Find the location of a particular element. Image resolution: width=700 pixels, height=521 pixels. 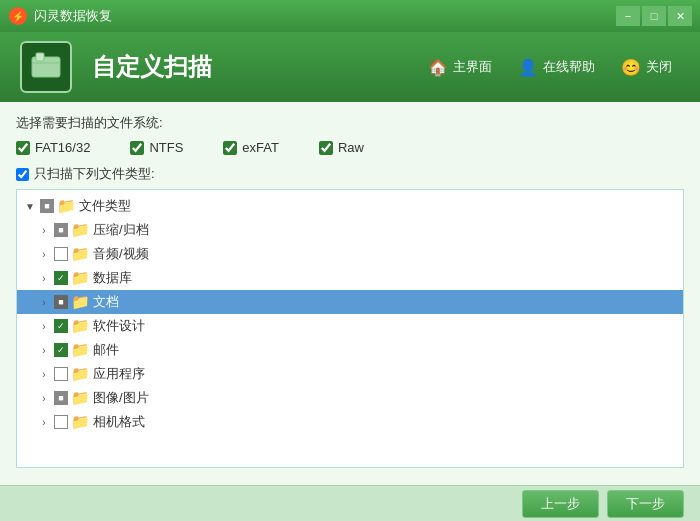

audio-label: 音频/视频 is located at coordinates (121, 254).